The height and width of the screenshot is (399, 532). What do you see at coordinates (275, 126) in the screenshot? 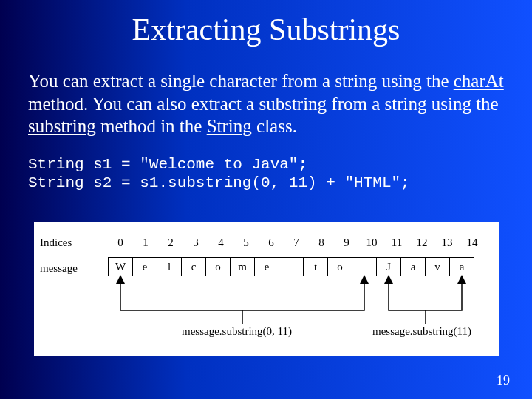
I see `body-text-post: class.` at bounding box center [275, 126].